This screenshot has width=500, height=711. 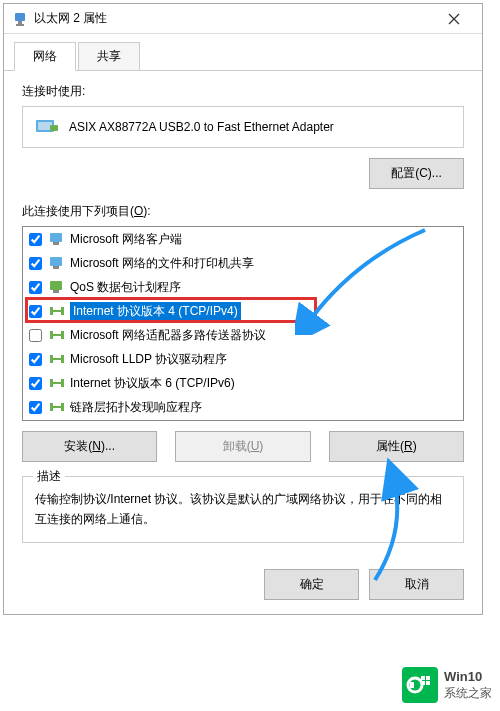 I want to click on list-item: Microsoft 网络适配器多路传送器协议, so click(x=243, y=335).